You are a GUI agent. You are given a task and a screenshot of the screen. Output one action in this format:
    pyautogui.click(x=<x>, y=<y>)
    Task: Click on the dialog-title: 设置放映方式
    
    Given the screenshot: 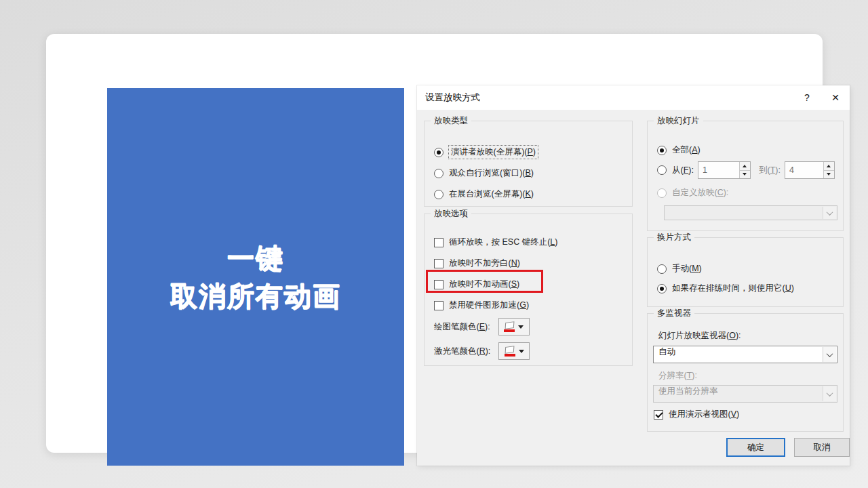 What is the action you would take?
    pyautogui.click(x=449, y=98)
    